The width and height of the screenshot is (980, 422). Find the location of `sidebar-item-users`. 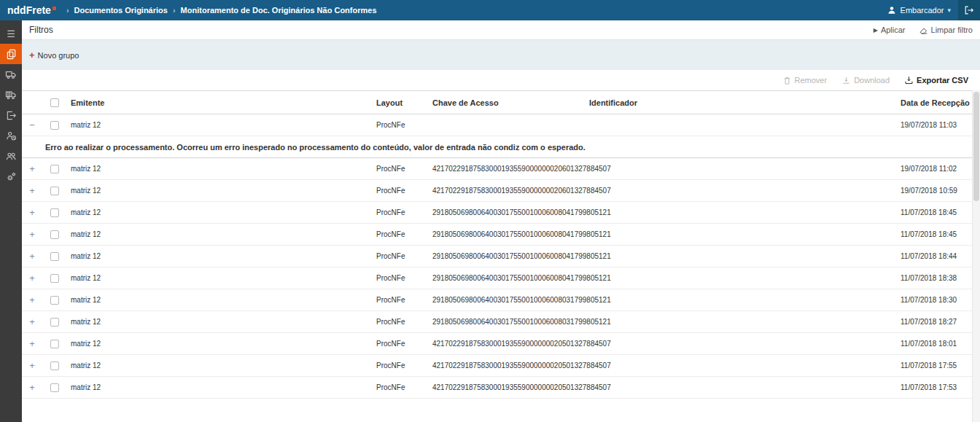

sidebar-item-users is located at coordinates (11, 156).